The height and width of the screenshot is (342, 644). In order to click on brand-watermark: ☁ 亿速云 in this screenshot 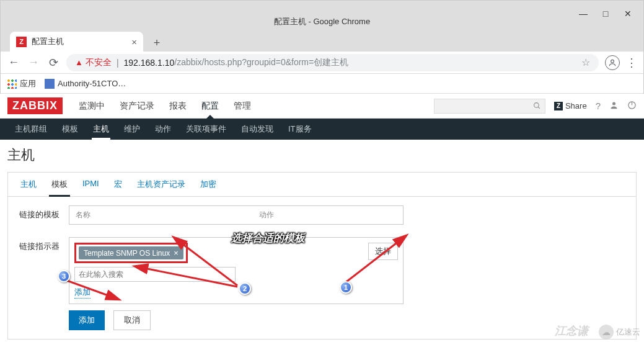, I will do `click(620, 332)`.